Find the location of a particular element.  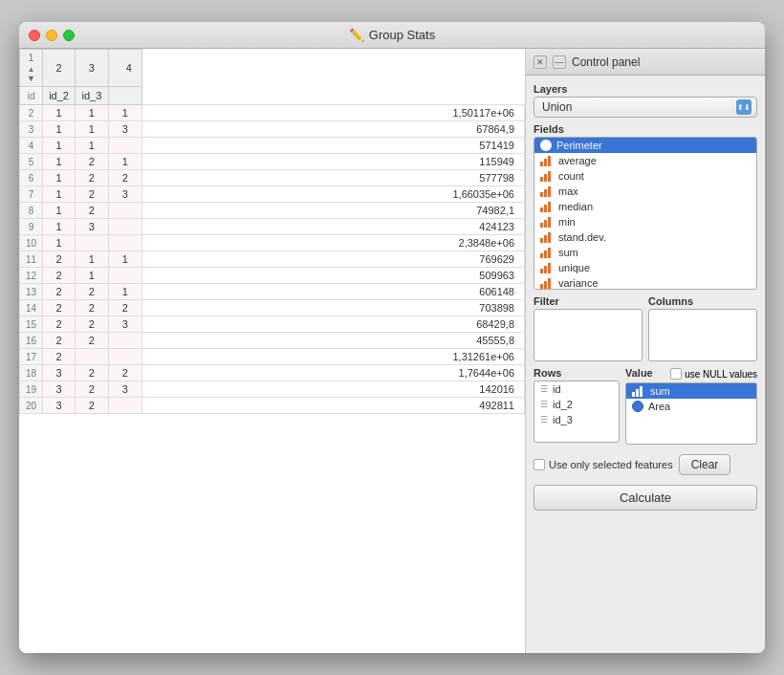

filter-columns-section: Filter Columns is located at coordinates (645, 329).